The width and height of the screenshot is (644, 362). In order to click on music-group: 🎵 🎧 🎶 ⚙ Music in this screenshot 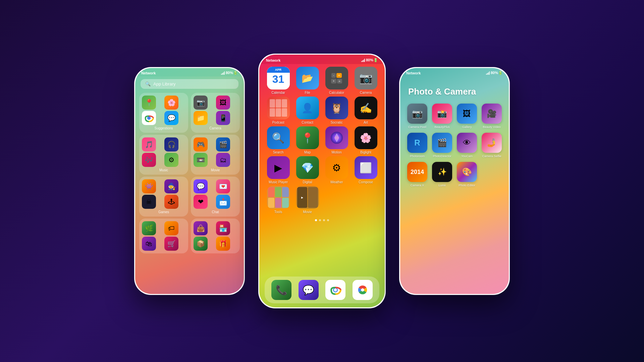, I will do `click(164, 155)`.